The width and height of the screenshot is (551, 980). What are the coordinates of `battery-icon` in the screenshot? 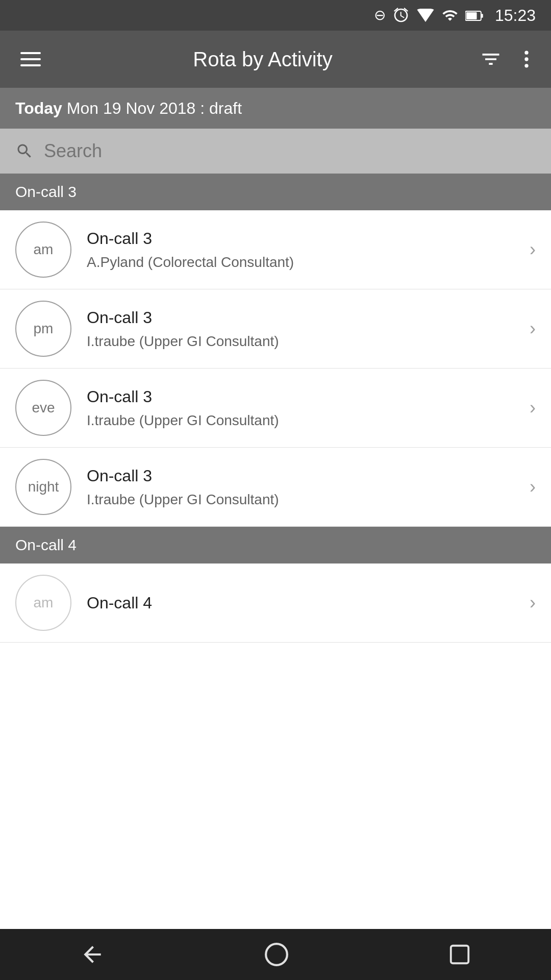 It's located at (474, 15).